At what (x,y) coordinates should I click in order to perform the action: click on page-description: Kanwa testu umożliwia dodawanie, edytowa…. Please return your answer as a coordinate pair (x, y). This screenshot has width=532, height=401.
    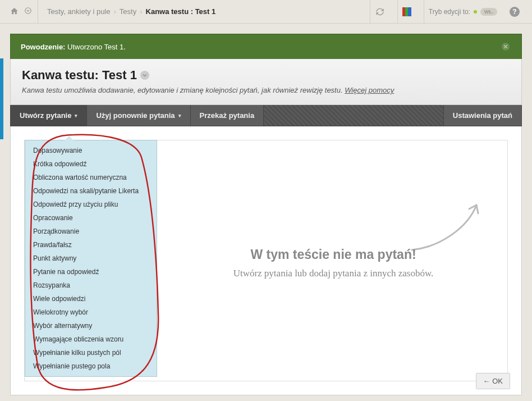
    Looking at the image, I should click on (266, 90).